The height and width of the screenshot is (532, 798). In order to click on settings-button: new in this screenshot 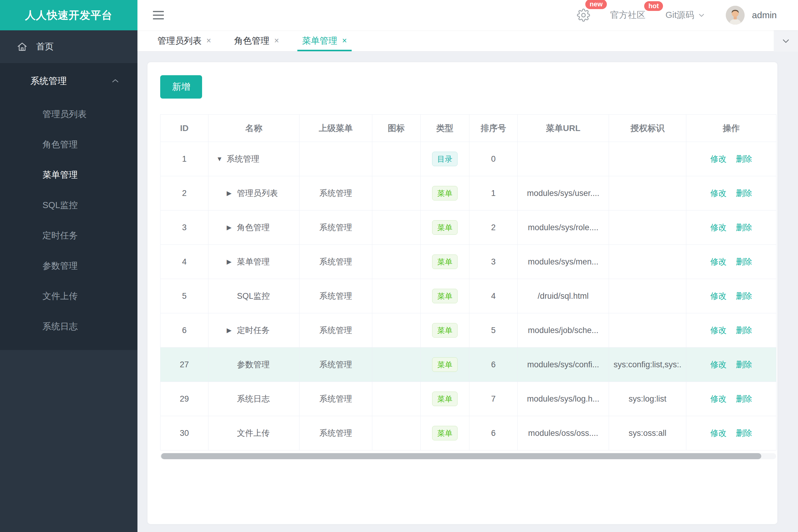, I will do `click(583, 15)`.